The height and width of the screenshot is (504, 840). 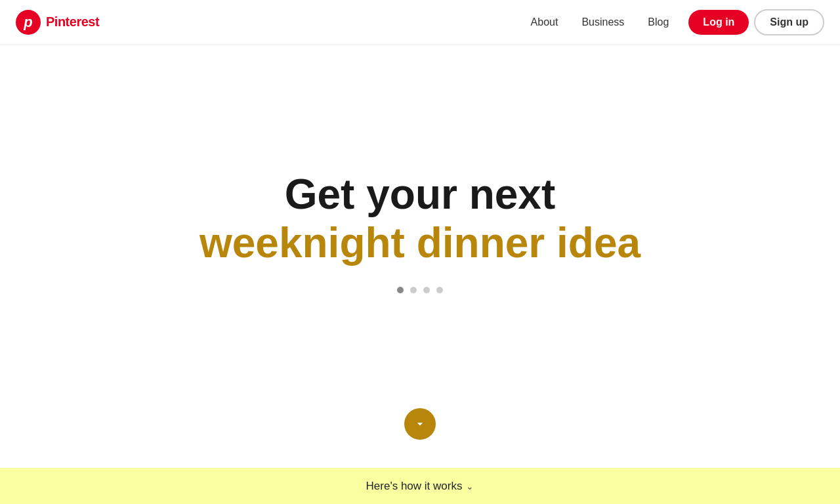 I want to click on bottom-banner: Here's how it works ⌄, so click(x=420, y=486).